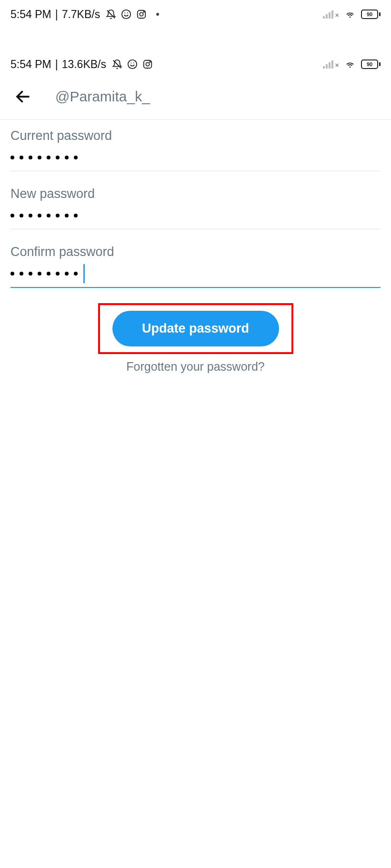  I want to click on forgot-password-link: Forgotten your password?, so click(195, 366).